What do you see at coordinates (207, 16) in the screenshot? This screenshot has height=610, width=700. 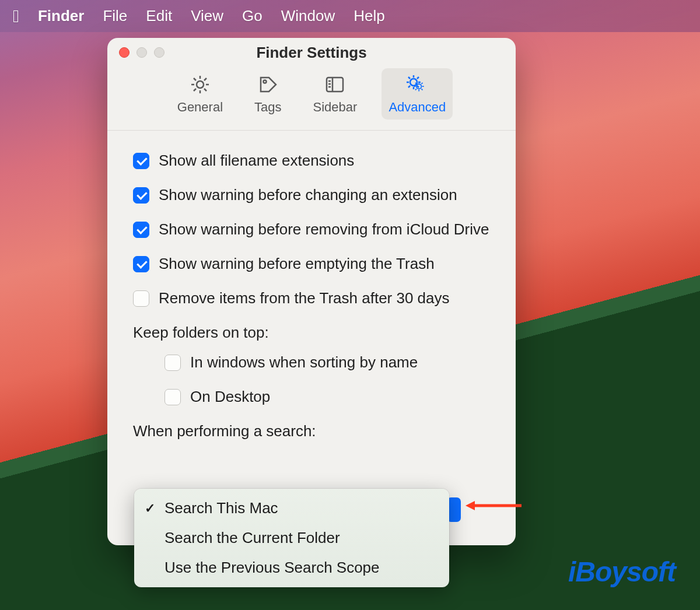 I see `menubar-item-view: View` at bounding box center [207, 16].